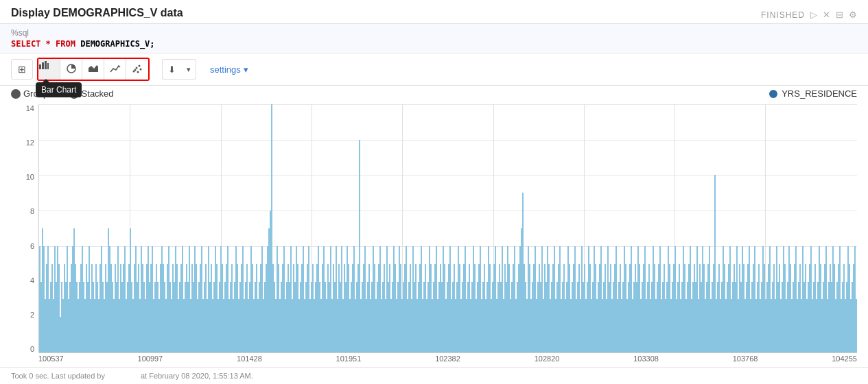 The height and width of the screenshot is (384, 868). I want to click on footer: Took 0 sec. Last updated by at February …, so click(434, 376).